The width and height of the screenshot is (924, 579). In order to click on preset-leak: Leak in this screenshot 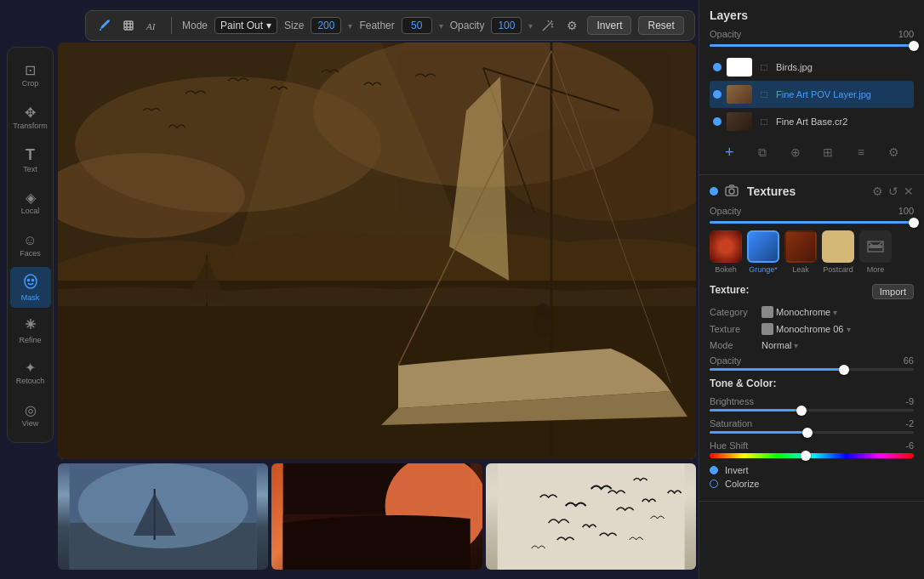, I will do `click(801, 252)`.